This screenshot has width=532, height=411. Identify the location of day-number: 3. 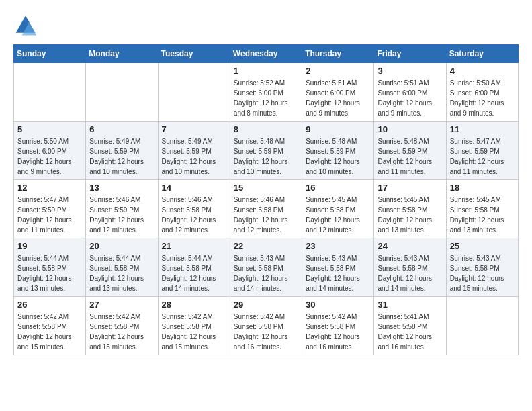
(410, 71).